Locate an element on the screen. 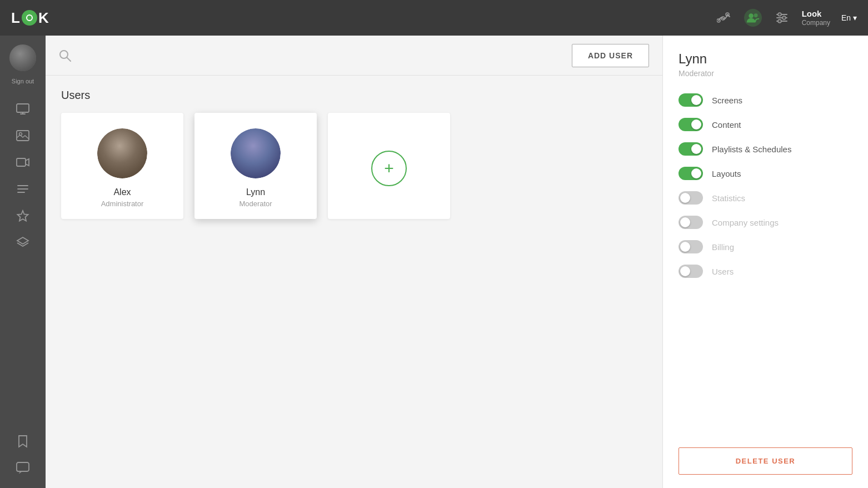 Image resolution: width=868 pixels, height=488 pixels. sidebar-bottom is located at coordinates (23, 455).